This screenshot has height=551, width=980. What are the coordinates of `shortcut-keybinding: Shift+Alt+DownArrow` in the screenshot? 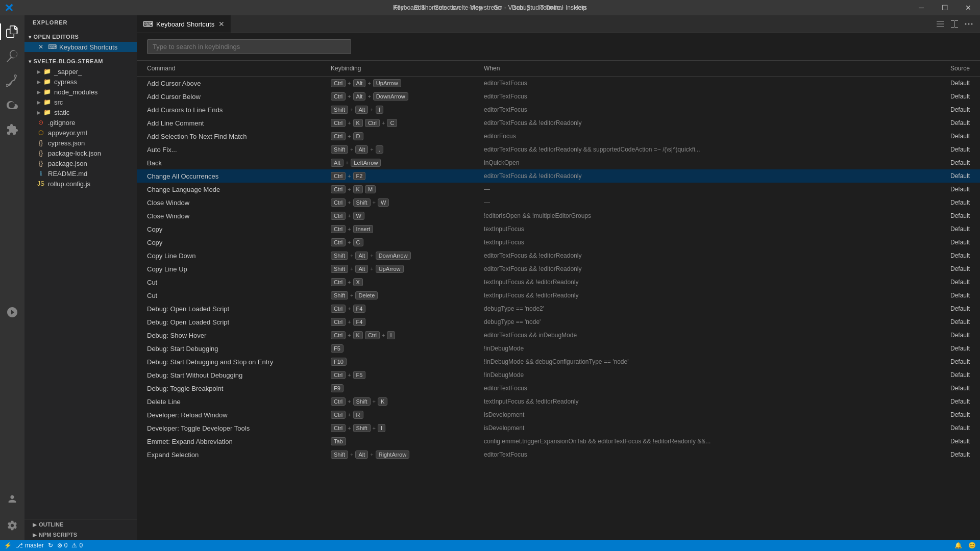 It's located at (407, 256).